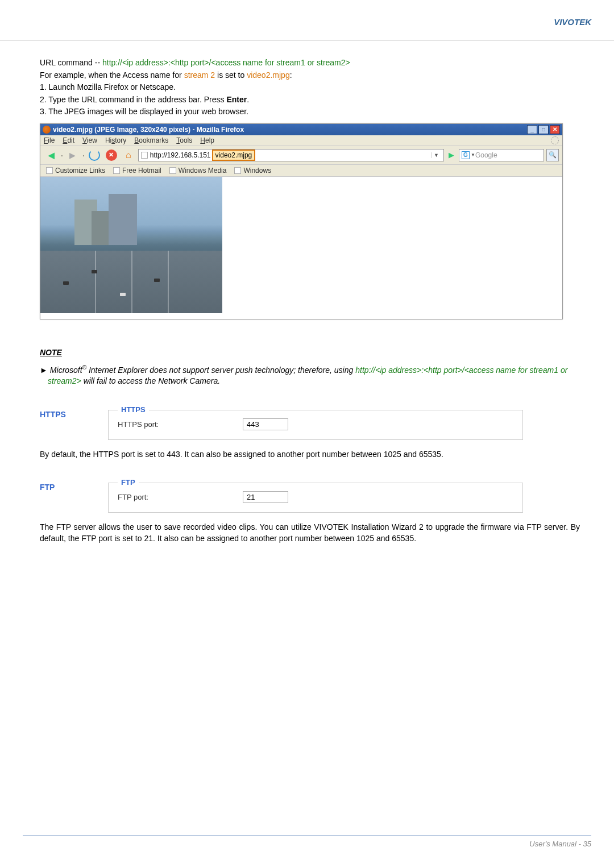 This screenshot has height=868, width=614. Describe the element at coordinates (316, 498) in the screenshot. I see `ftp-config-box: FTP FTP port:` at that location.